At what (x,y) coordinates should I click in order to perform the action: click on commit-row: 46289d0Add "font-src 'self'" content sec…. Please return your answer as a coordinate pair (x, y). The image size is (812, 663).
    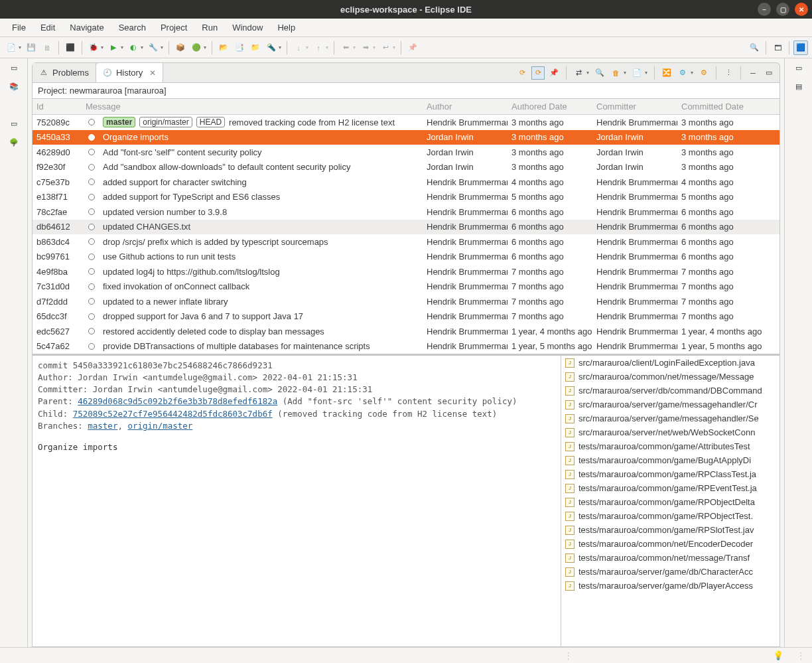
    Looking at the image, I should click on (406, 153).